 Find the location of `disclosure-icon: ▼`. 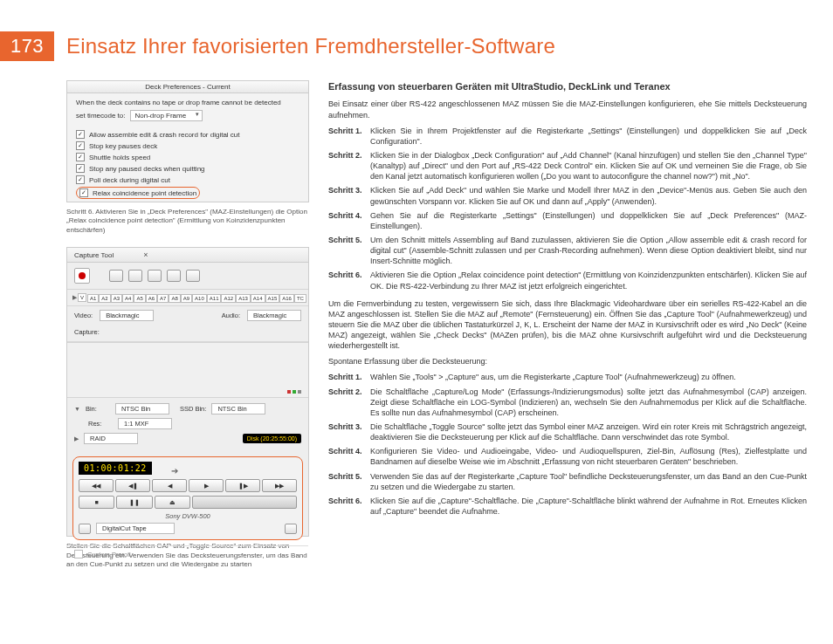

disclosure-icon: ▼ is located at coordinates (77, 408).